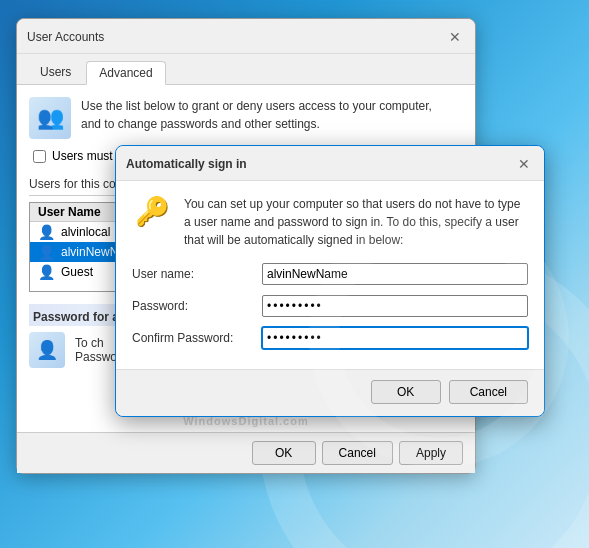 This screenshot has height=548, width=589. I want to click on user-icon-3: 👤, so click(46, 272).